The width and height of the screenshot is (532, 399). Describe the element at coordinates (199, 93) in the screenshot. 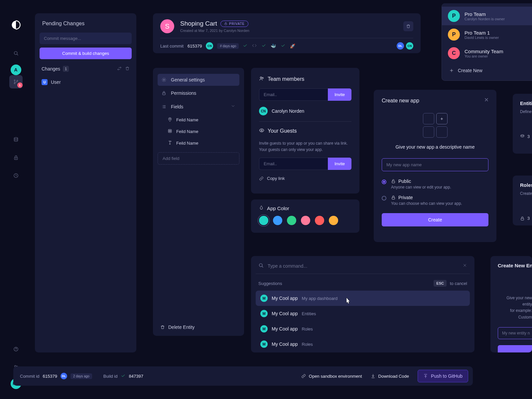

I see `tab-permissions: Permissions` at that location.